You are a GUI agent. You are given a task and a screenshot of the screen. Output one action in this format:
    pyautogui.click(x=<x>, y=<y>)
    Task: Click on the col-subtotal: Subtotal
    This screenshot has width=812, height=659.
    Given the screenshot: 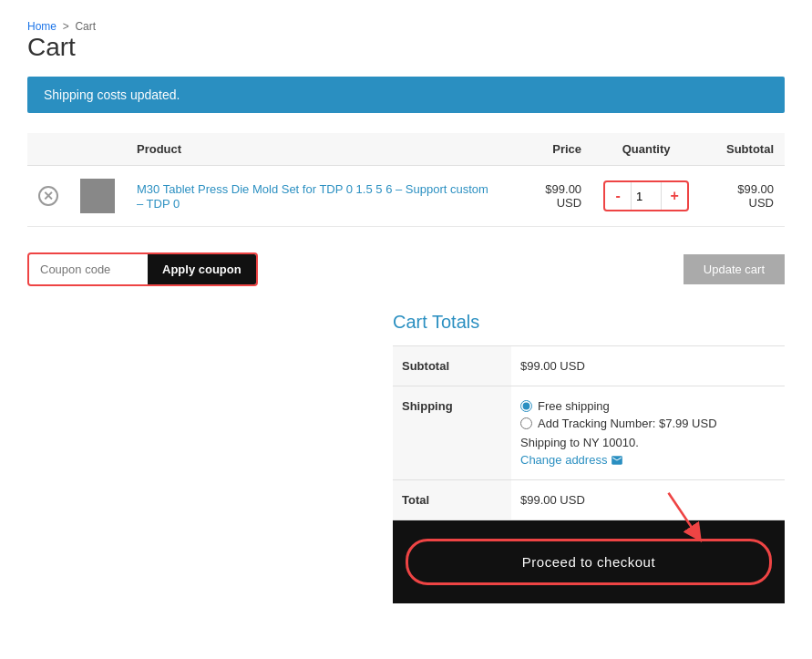 What is the action you would take?
    pyautogui.click(x=742, y=149)
    